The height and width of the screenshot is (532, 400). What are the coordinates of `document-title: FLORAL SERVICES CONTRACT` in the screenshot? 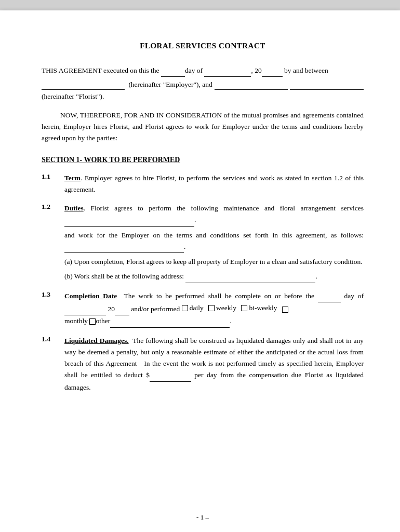 It's located at (203, 46).